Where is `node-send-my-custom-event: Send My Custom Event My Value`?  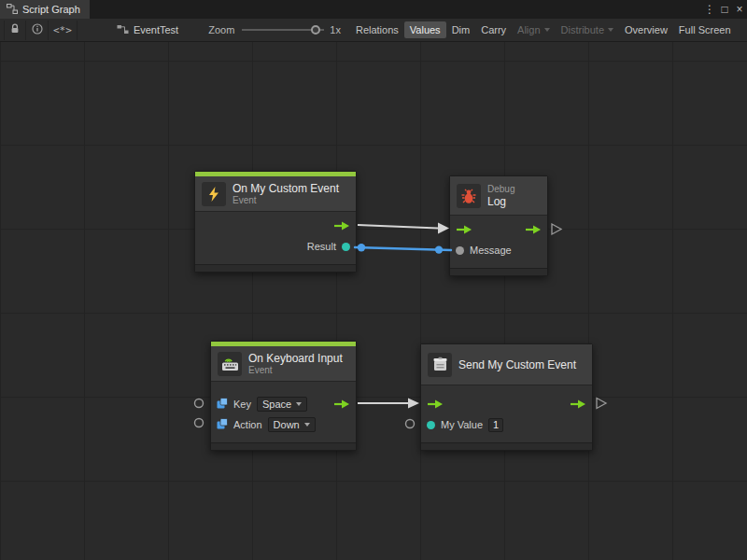
node-send-my-custom-event: Send My Custom Event My Value is located at coordinates (506, 398).